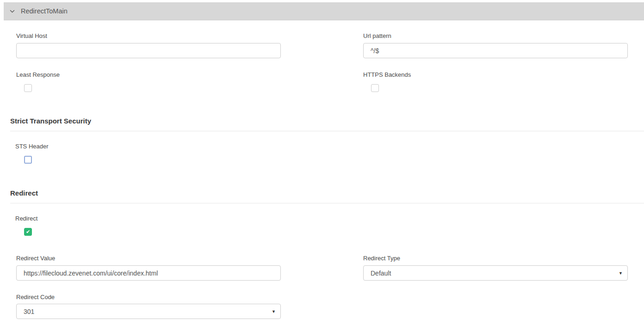  I want to click on https-backends-checkbox, so click(375, 88).